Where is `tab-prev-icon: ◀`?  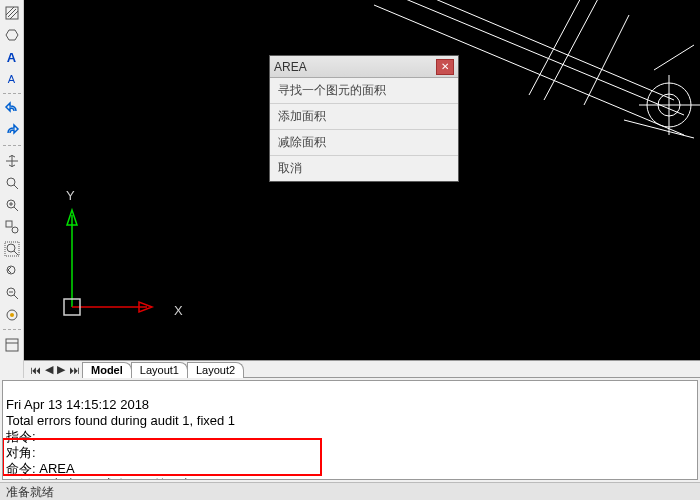
tab-prev-icon: ◀ is located at coordinates (49, 370).